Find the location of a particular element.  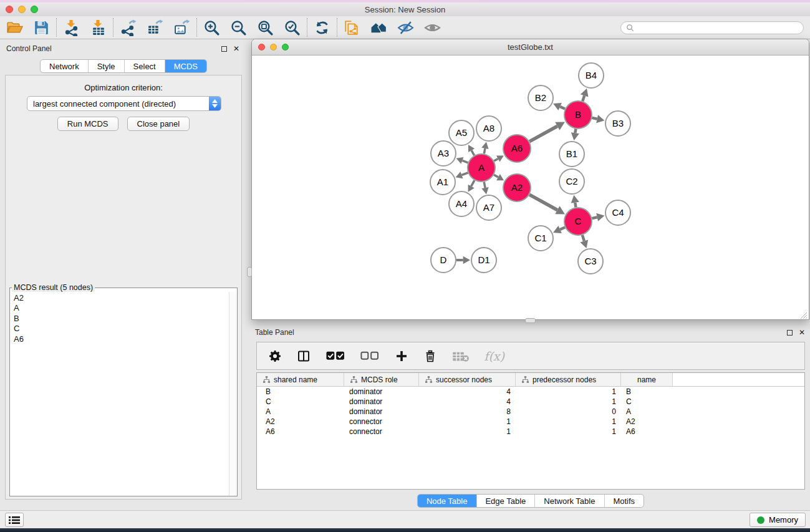

close-panel-icon: ✕ is located at coordinates (236, 49).